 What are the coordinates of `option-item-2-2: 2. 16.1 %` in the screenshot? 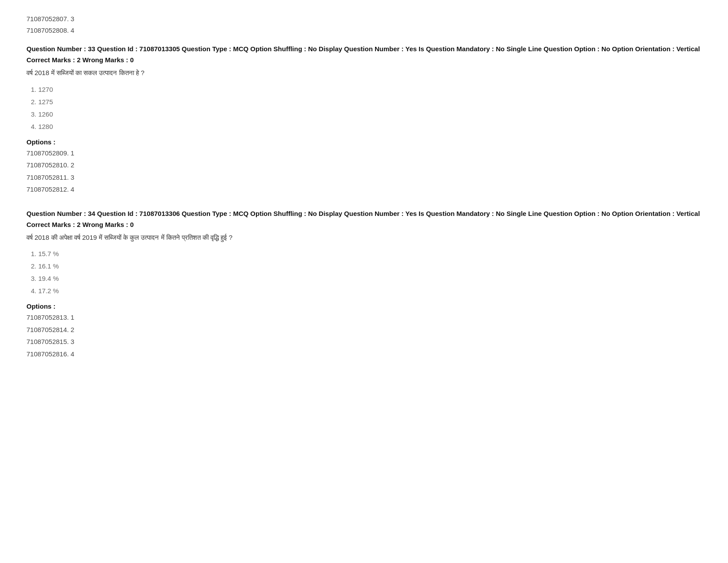 It's located at (366, 266).